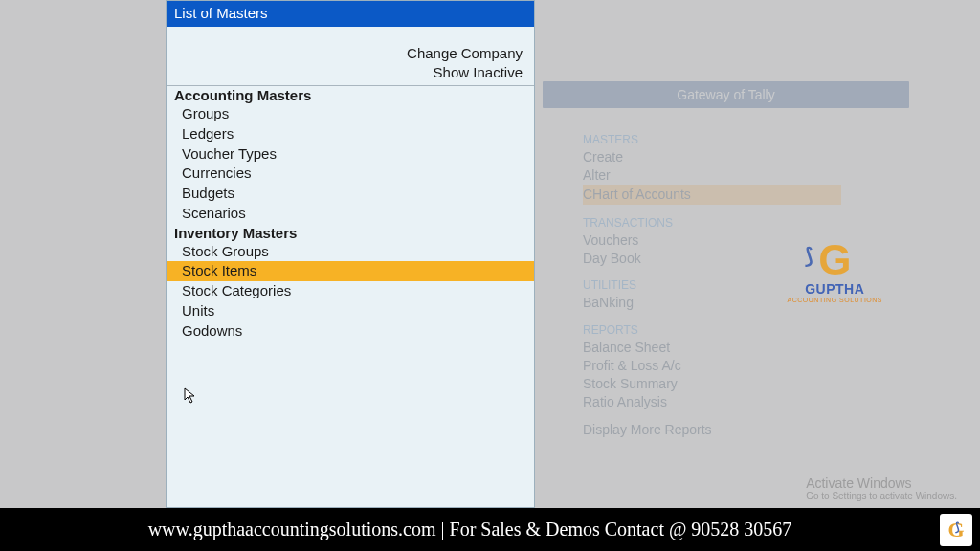 This screenshot has height=551, width=980. What do you see at coordinates (350, 56) in the screenshot?
I see `masters-actions: Change Company Show Inactive` at bounding box center [350, 56].